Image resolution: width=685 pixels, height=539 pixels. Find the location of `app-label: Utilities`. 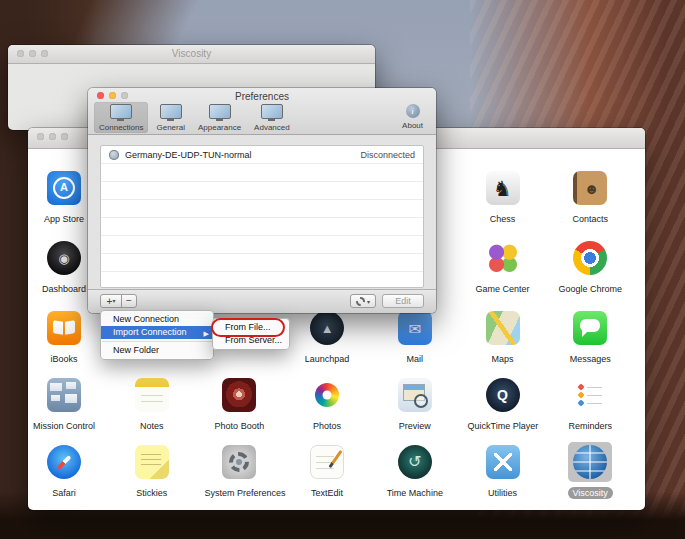

app-label: Utilities is located at coordinates (502, 493).